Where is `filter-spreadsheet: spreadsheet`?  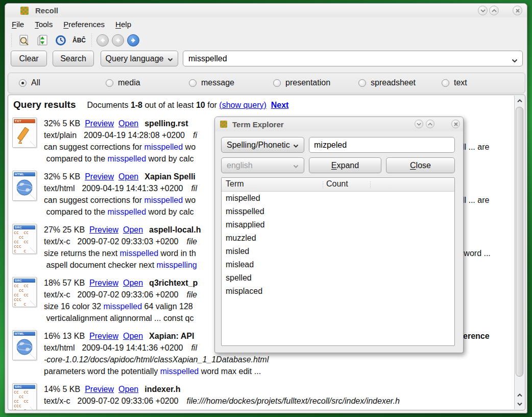 filter-spreadsheet: spreadsheet is located at coordinates (387, 83).